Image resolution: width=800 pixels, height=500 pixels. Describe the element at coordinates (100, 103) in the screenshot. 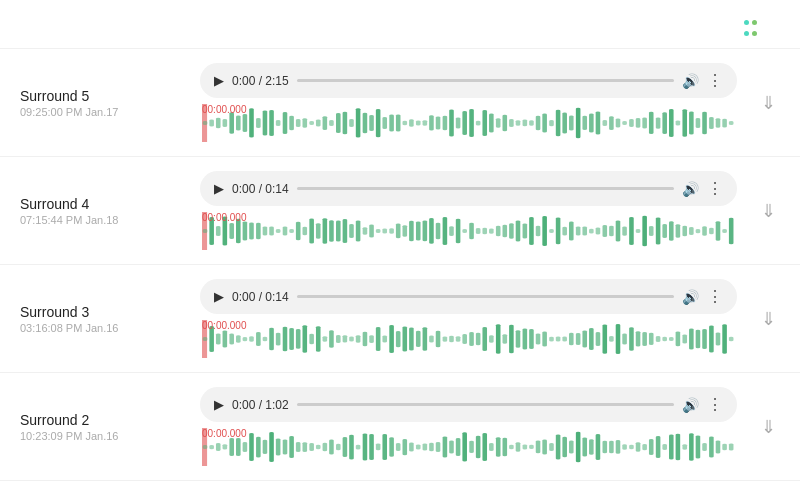

I see `item-info: Surround 5 09:25:00 PM Jan.17` at that location.